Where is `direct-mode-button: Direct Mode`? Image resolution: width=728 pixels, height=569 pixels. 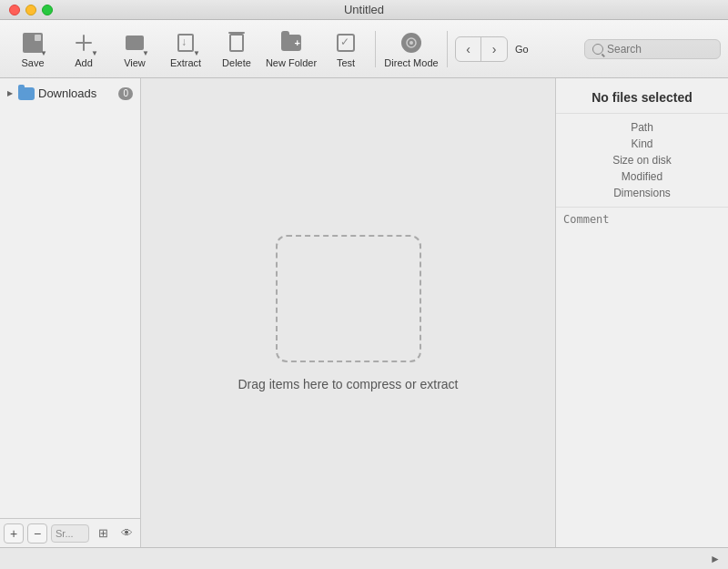 direct-mode-button: Direct Mode is located at coordinates (411, 49).